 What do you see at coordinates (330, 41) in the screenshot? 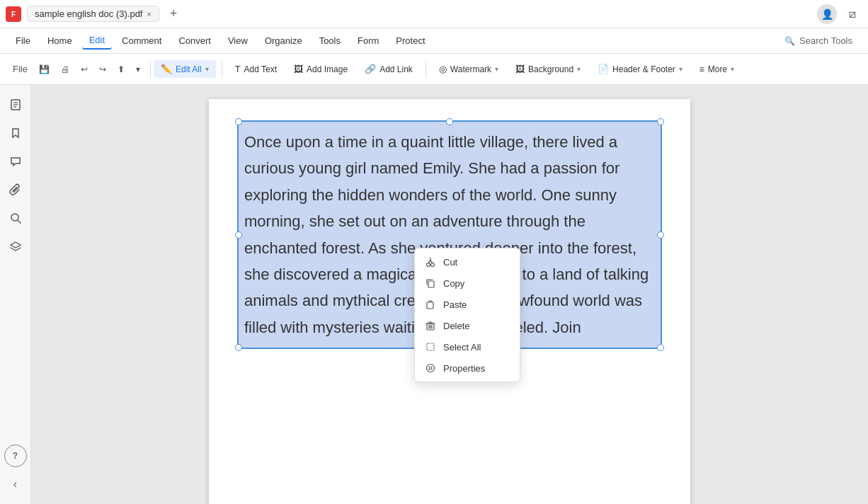
I see `menu-tools: Tools` at bounding box center [330, 41].